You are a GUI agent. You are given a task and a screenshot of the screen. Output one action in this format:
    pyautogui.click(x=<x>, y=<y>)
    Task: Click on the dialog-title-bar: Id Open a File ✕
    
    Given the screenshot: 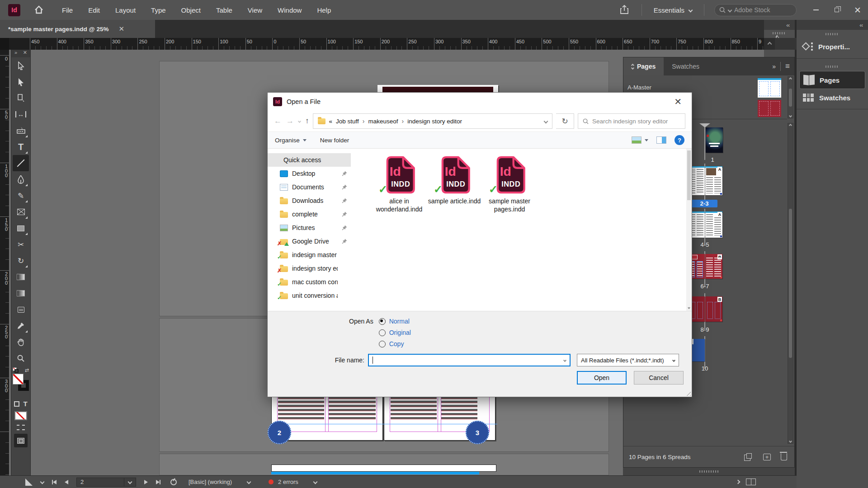 What is the action you would take?
    pyautogui.click(x=480, y=102)
    